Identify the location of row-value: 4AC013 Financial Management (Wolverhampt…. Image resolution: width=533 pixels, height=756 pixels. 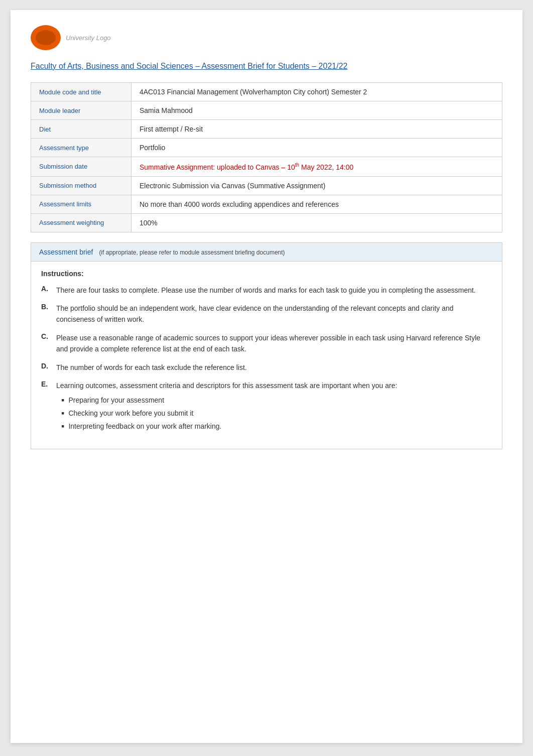
(317, 92).